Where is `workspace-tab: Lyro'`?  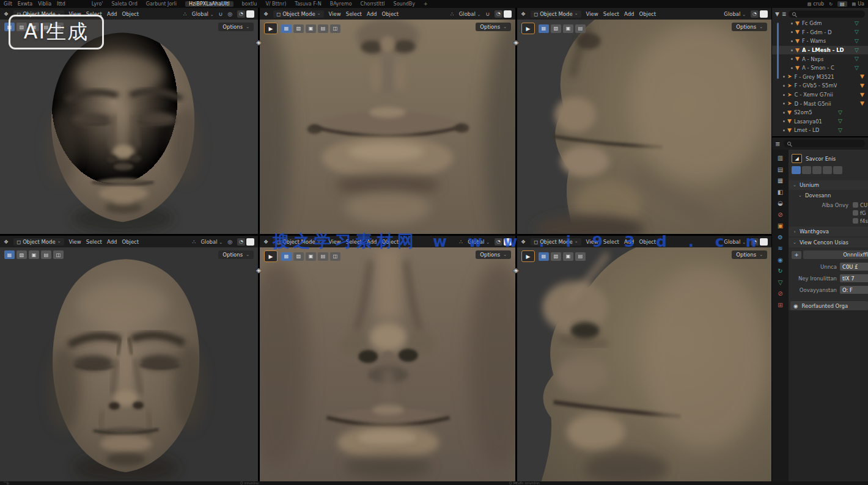
workspace-tab: Lyro' is located at coordinates (98, 4).